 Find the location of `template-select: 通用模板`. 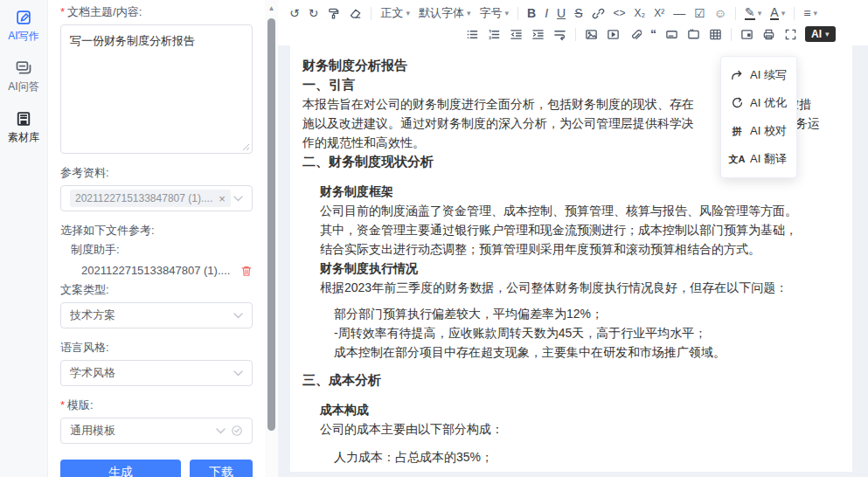

template-select: 通用模板 is located at coordinates (156, 431).